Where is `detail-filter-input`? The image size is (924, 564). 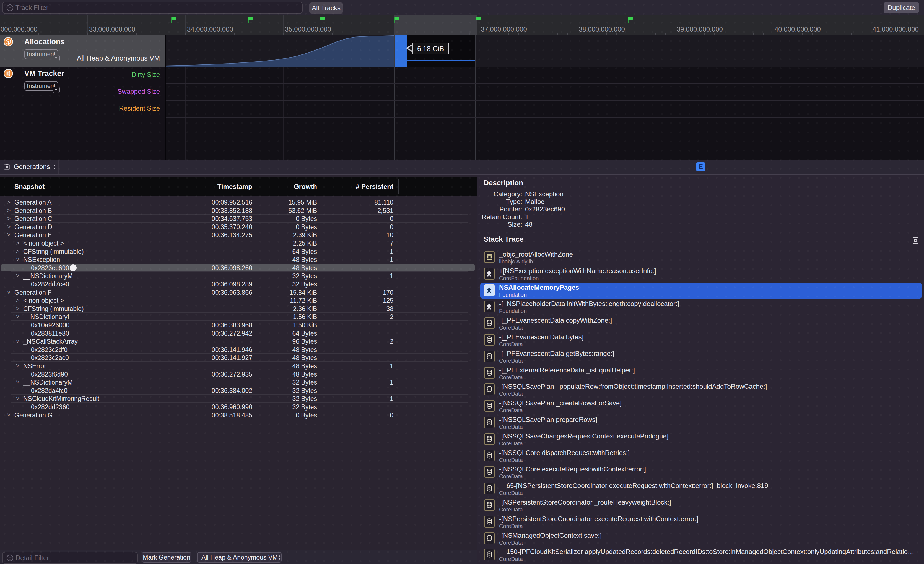 detail-filter-input is located at coordinates (76, 558).